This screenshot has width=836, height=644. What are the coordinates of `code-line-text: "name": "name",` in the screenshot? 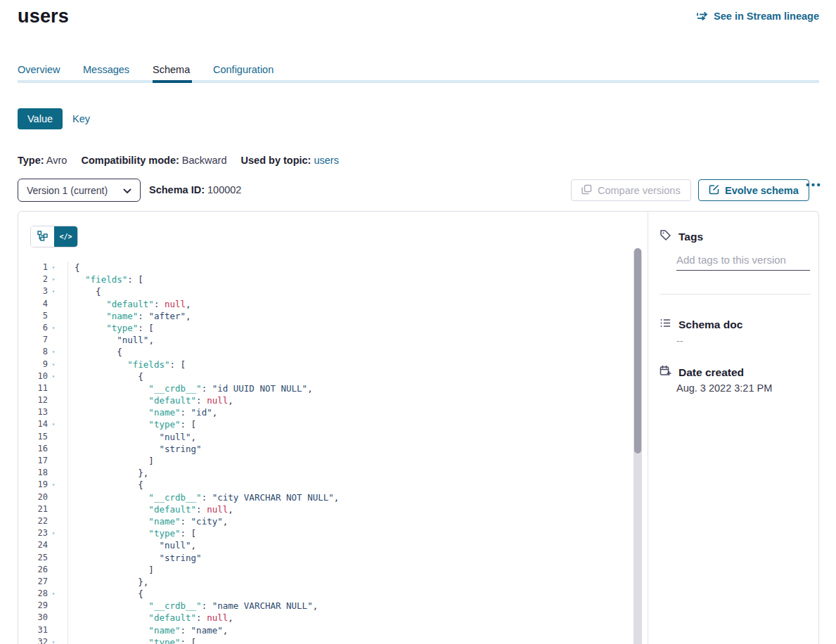 It's located at (347, 630).